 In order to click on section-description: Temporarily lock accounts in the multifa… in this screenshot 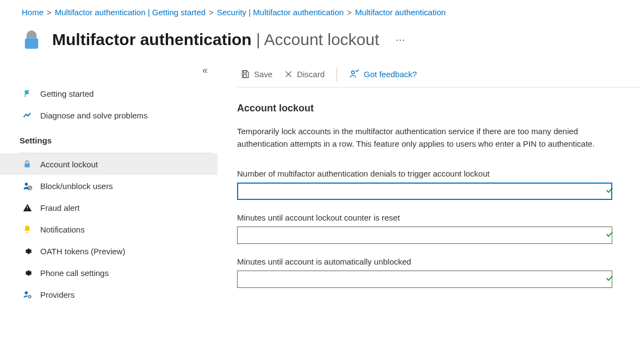, I will do `click(422, 138)`.